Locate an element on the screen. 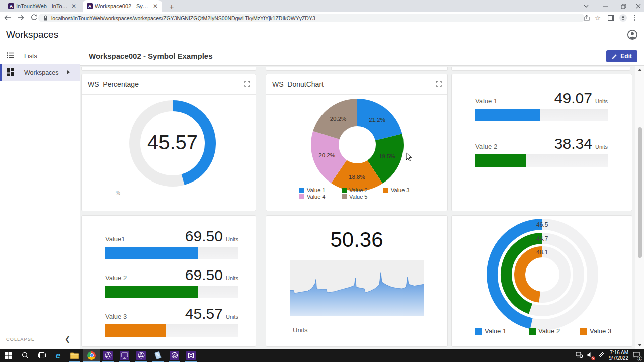  chrome-icon is located at coordinates (92, 355).